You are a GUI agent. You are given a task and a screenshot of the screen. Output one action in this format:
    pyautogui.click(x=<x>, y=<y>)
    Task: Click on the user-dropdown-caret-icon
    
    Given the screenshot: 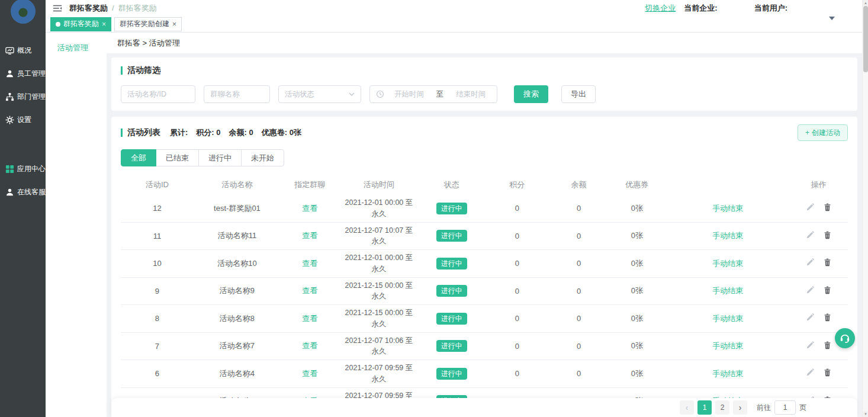 What is the action you would take?
    pyautogui.click(x=832, y=20)
    